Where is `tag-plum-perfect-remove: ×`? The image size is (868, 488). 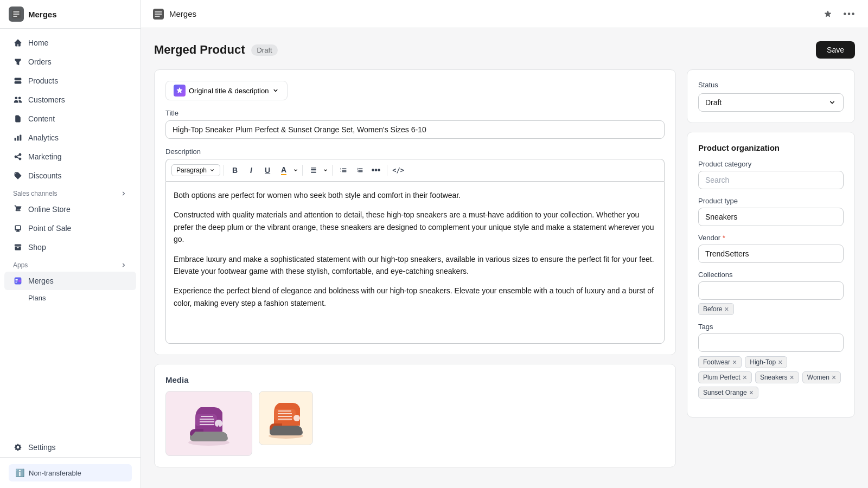
tag-plum-perfect-remove: × is located at coordinates (745, 377).